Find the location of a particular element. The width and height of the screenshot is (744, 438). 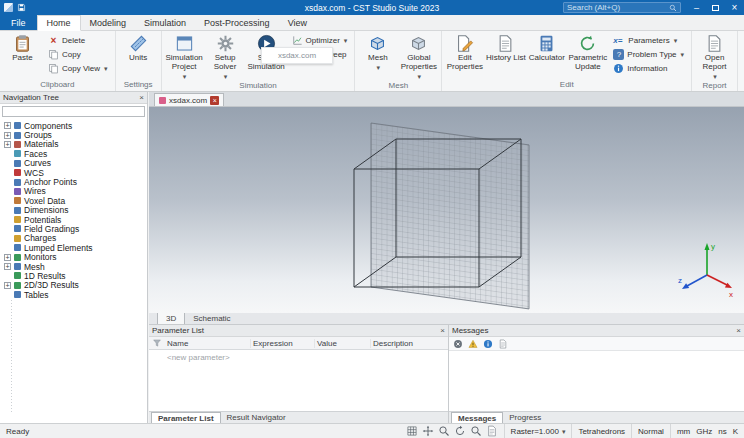

history-list-button: History List is located at coordinates (506, 56).